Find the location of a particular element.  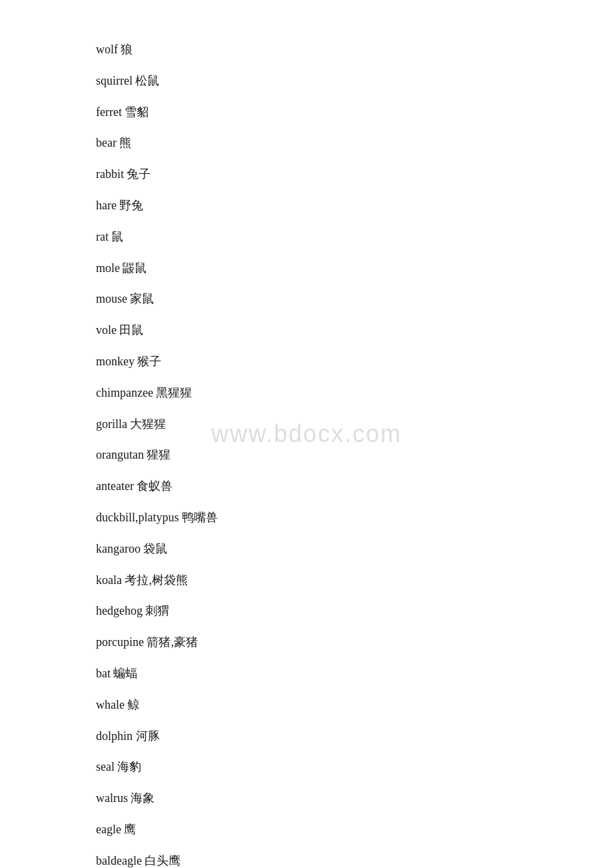

list-item: bear 熊 is located at coordinates (306, 143).